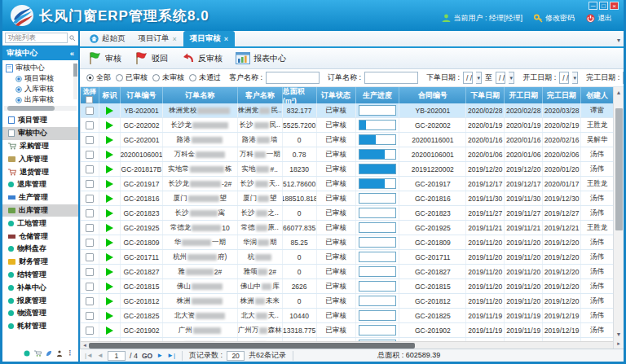  What do you see at coordinates (152, 59) in the screenshot?
I see `toolbar-button-驳回: 驳回` at bounding box center [152, 59].